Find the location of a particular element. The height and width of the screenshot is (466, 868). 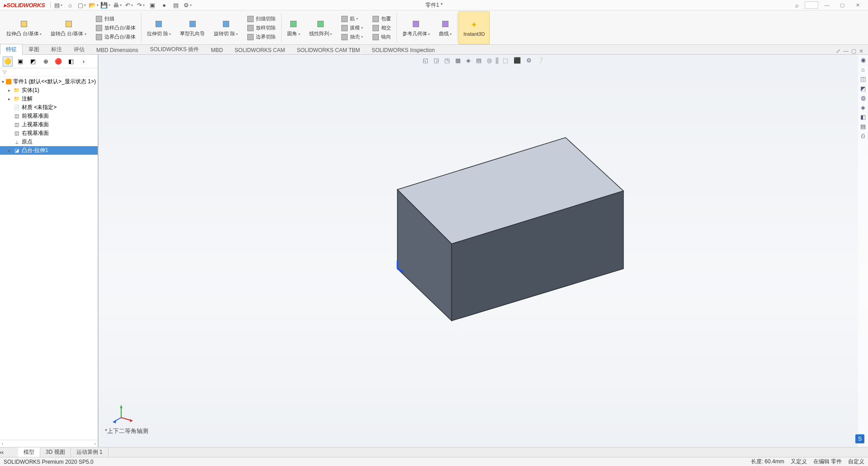

taskpane-design-library-icon: ⌂ is located at coordinates (863, 70).